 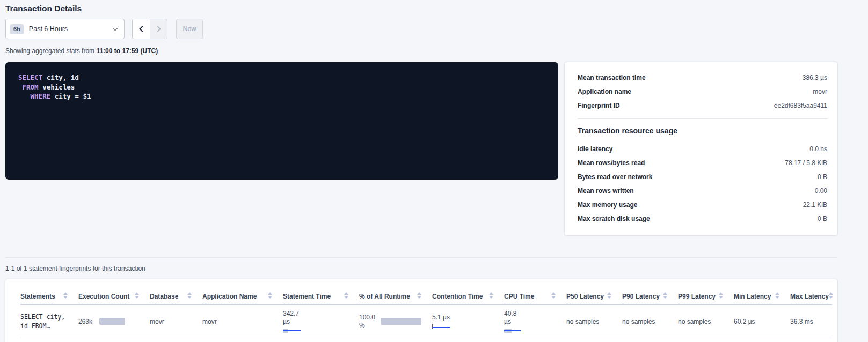 What do you see at coordinates (535, 298) in the screenshot?
I see `column-header-cpu-time: CPU Time` at bounding box center [535, 298].